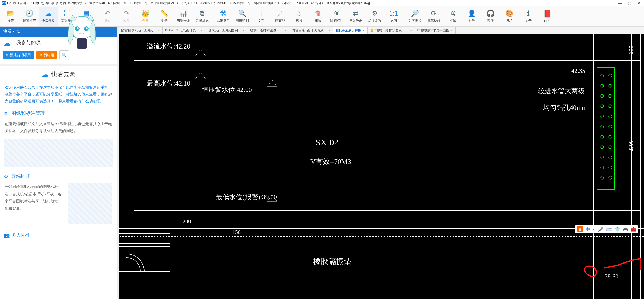 The width and height of the screenshot is (644, 299). I want to click on maximize-button: ▢, so click(630, 3).